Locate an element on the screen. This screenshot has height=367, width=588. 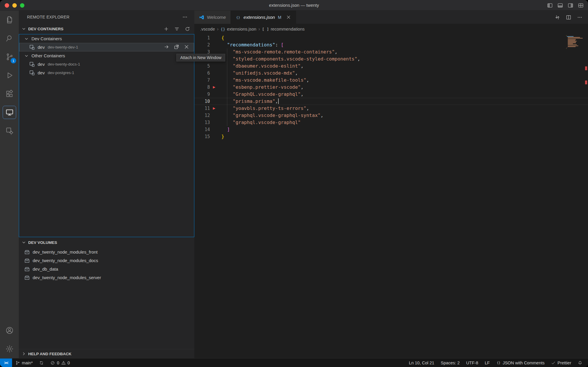
activity-item-run-and-debug is located at coordinates (9, 75).